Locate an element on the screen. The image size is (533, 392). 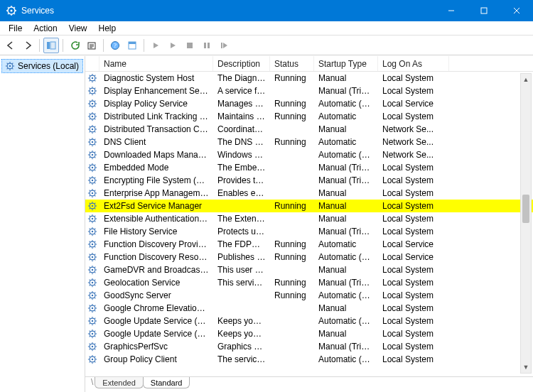
menu-view: View is located at coordinates (78, 28).